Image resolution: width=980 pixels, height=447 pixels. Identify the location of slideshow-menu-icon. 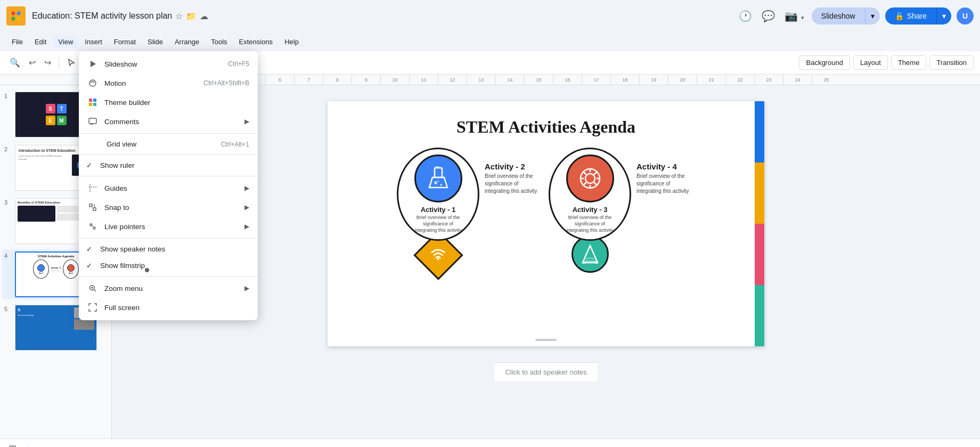
(93, 64).